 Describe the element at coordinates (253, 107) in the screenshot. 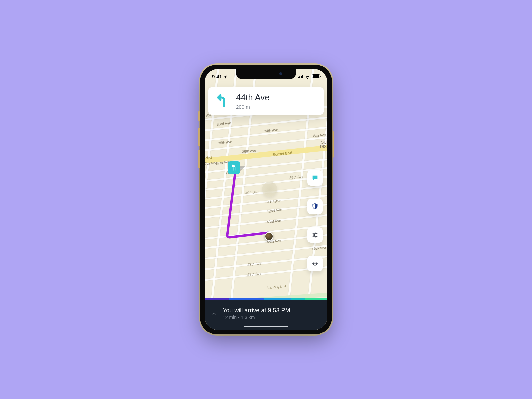

I see `direction-distance: 200 m` at that location.